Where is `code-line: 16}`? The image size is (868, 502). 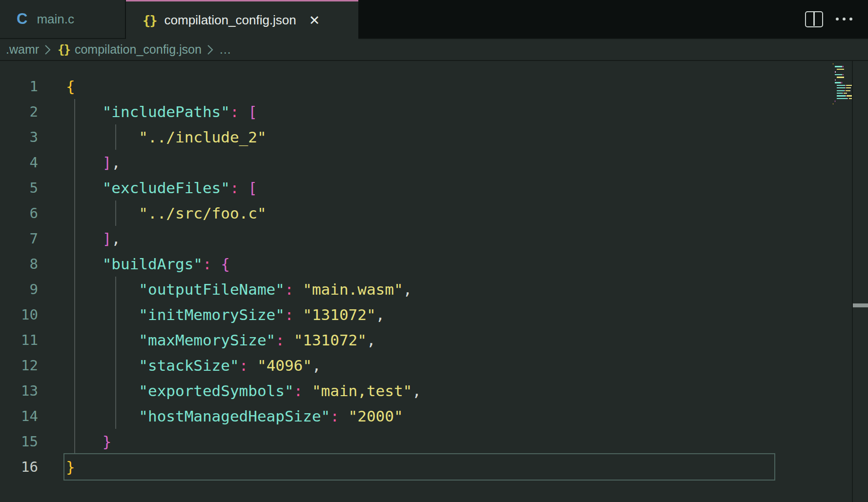 code-line: 16} is located at coordinates (434, 467).